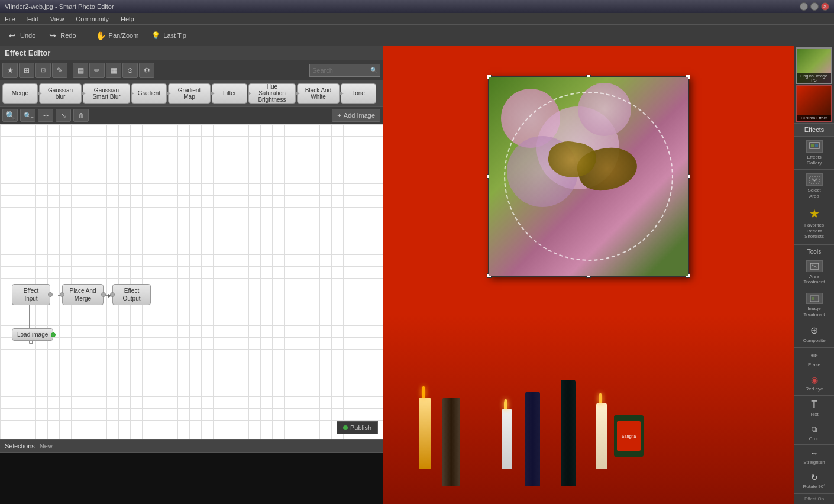 The width and height of the screenshot is (834, 504). Describe the element at coordinates (59, 7) in the screenshot. I see `titlebar-title: Vlinder2-web.jpg - Smart Photo Editor` at that location.